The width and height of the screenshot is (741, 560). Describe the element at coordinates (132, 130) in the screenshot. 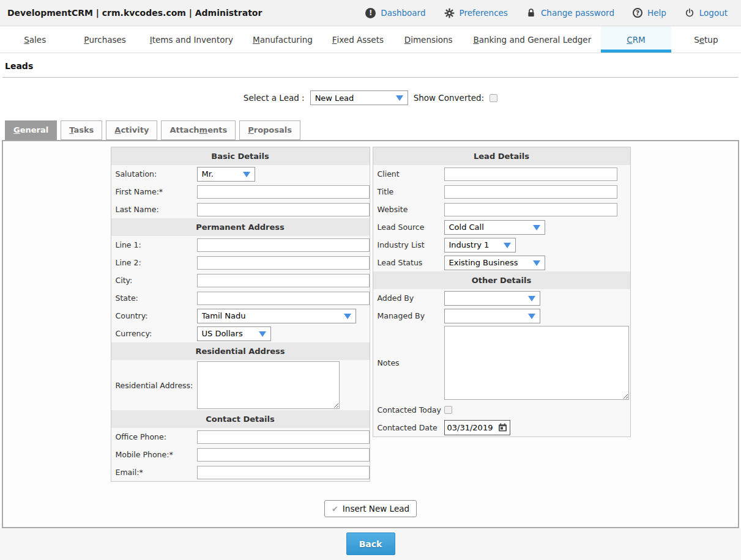

I see `tab-activity: Activity` at that location.